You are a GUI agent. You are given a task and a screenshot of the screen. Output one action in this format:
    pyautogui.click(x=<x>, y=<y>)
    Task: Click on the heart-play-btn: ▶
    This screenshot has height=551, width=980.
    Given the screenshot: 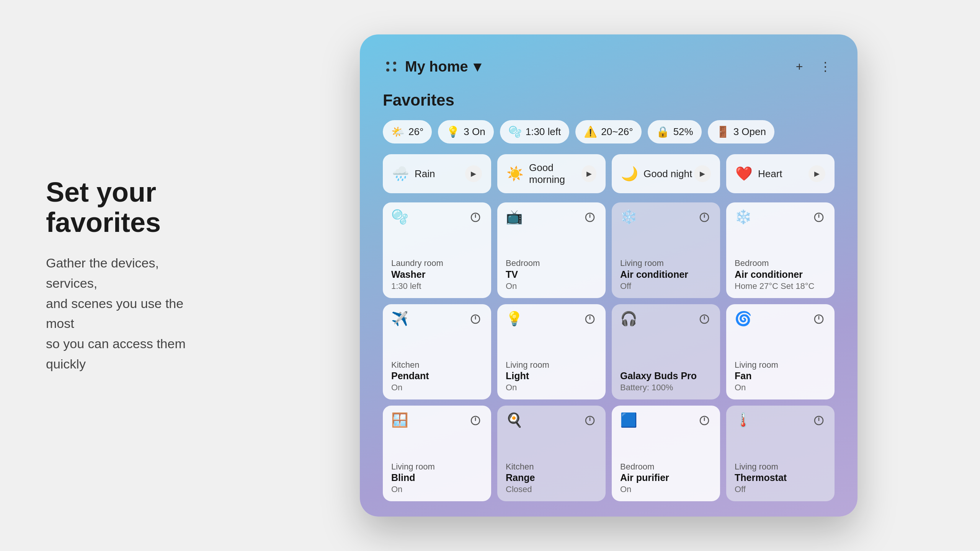 What is the action you would take?
    pyautogui.click(x=817, y=174)
    